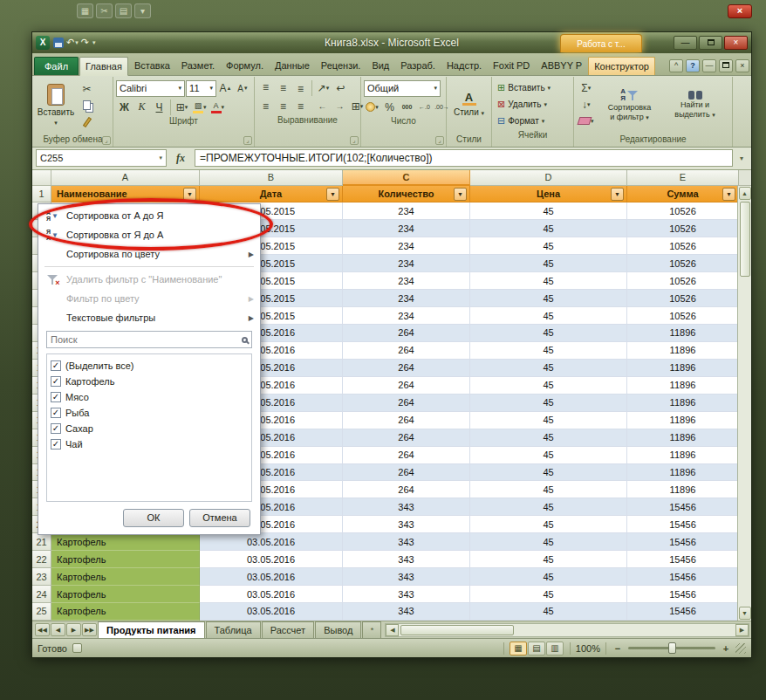  What do you see at coordinates (418, 66) in the screenshot?
I see `ribbon-tab: Разраб.` at bounding box center [418, 66].